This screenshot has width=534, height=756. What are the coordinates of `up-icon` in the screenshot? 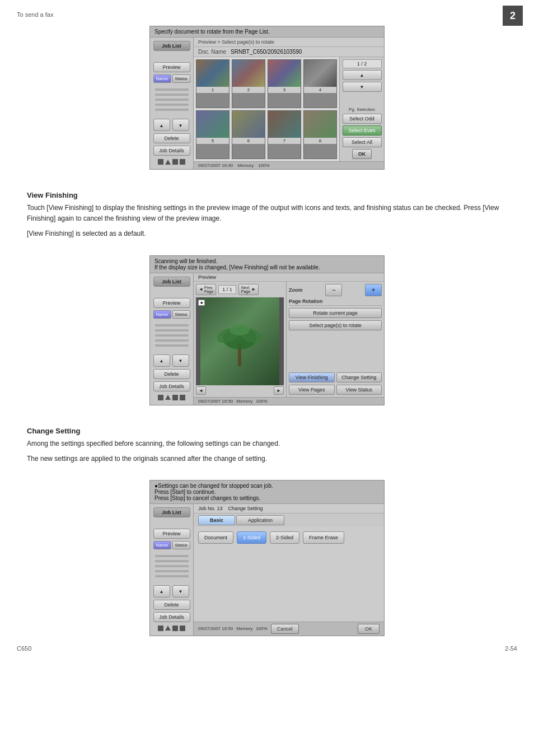 It's located at (162, 125).